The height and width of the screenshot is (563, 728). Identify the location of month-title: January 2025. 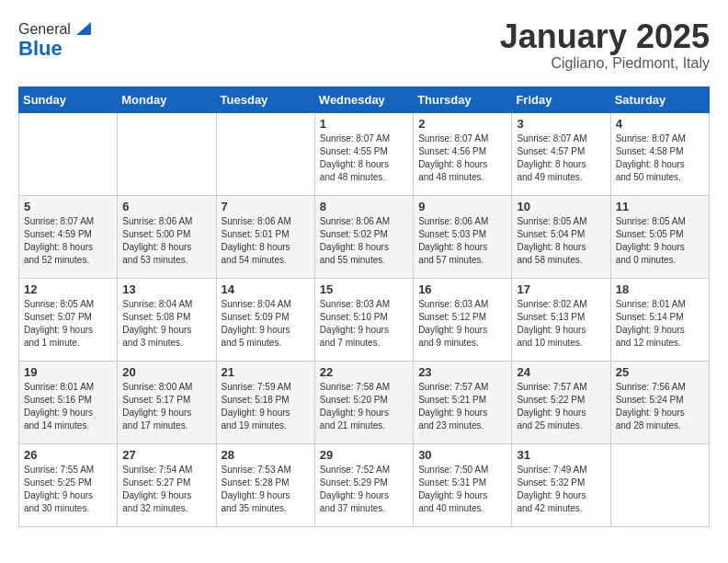
(605, 37).